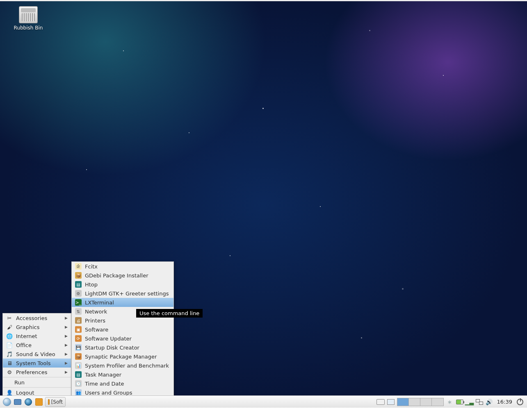 The height and width of the screenshot is (420, 527). Describe the element at coordinates (37, 318) in the screenshot. I see `menu-category-accessories: ✂ Accessories ▶` at that location.